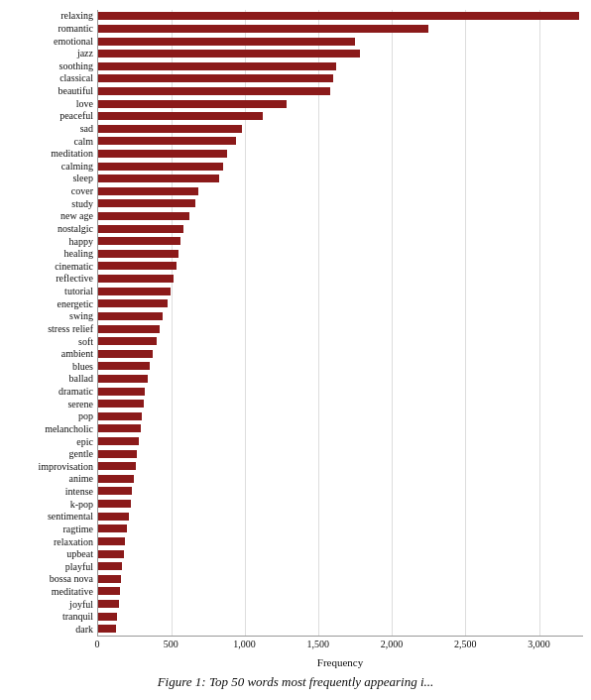 The image size is (591, 700). I want to click on y-label: soothing, so click(76, 65).